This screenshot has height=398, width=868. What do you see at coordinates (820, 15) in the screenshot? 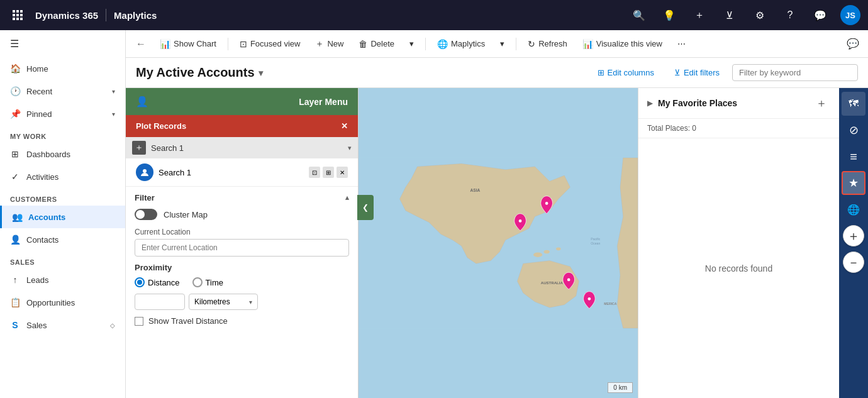
I see `chat-icon: 💬` at bounding box center [820, 15].